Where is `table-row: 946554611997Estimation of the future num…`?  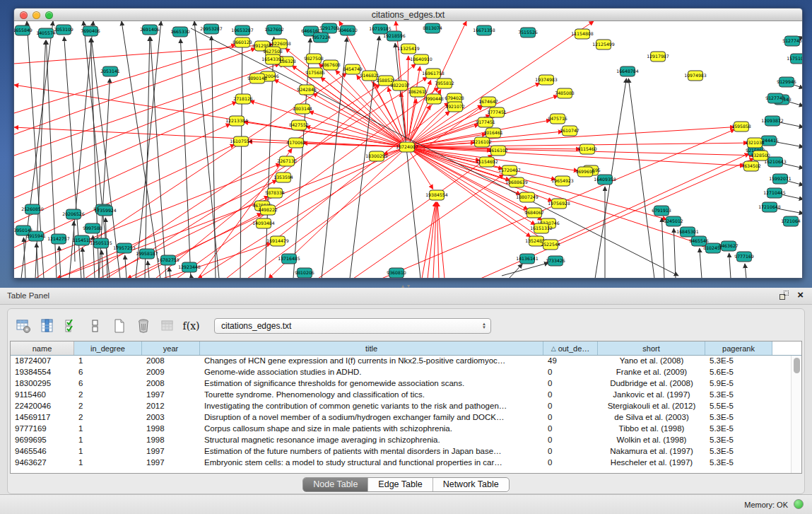
table-row: 946554611997Estimation of the future num… is located at coordinates (406, 452).